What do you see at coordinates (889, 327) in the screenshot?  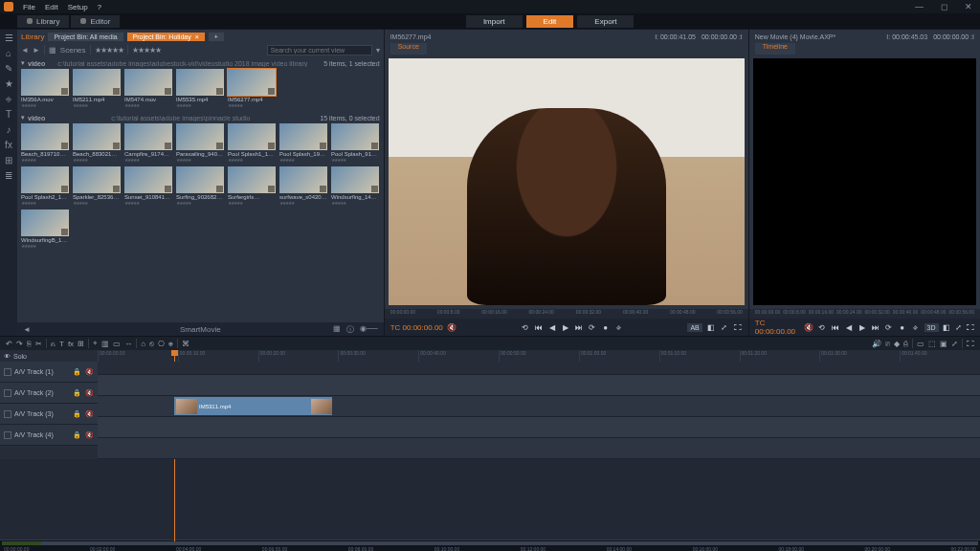 I see `program-transport-btn-5: ⟳` at bounding box center [889, 327].